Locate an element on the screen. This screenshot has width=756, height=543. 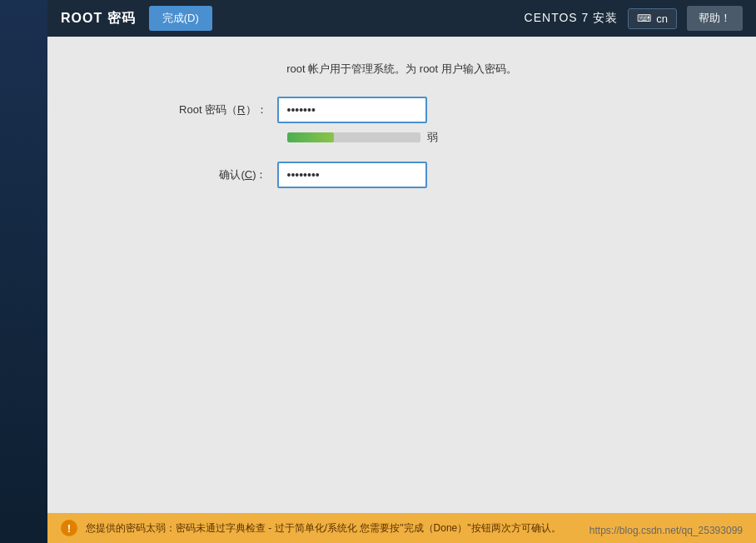
confirm-password-row: 确认(C)： is located at coordinates (402, 175).